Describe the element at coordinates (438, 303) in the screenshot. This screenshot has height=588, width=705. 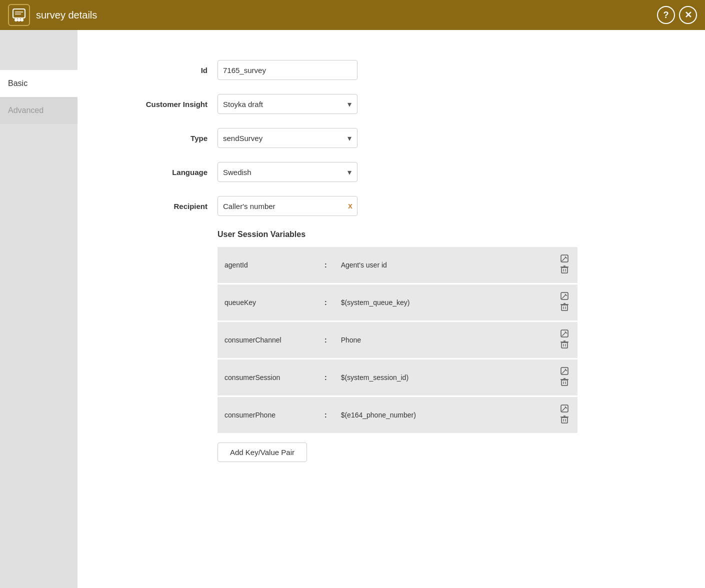
I see `var-value: $(system_queue_key)` at that location.